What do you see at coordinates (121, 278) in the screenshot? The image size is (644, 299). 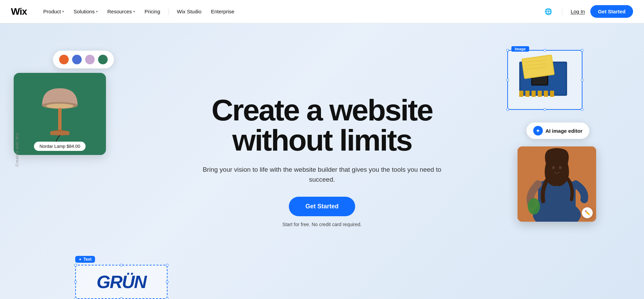 I see `text-ui-element: ✦ Text GRÜN` at bounding box center [121, 278].